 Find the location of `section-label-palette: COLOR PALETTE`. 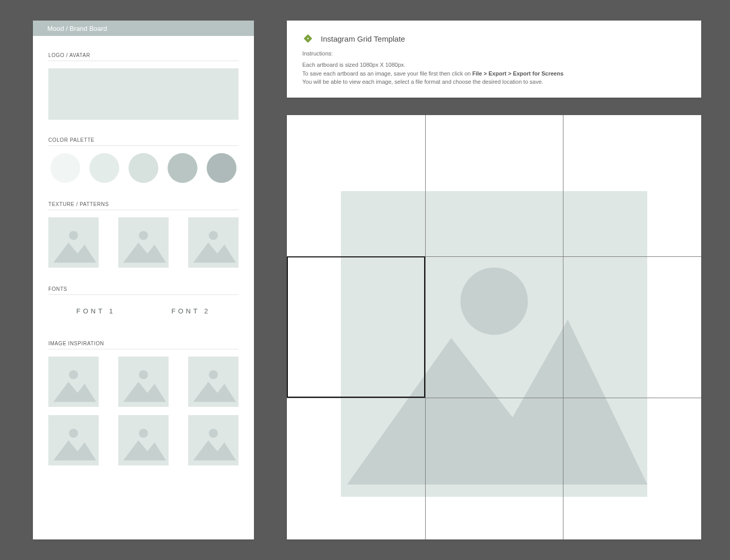

section-label-palette: COLOR PALETTE is located at coordinates (143, 142).